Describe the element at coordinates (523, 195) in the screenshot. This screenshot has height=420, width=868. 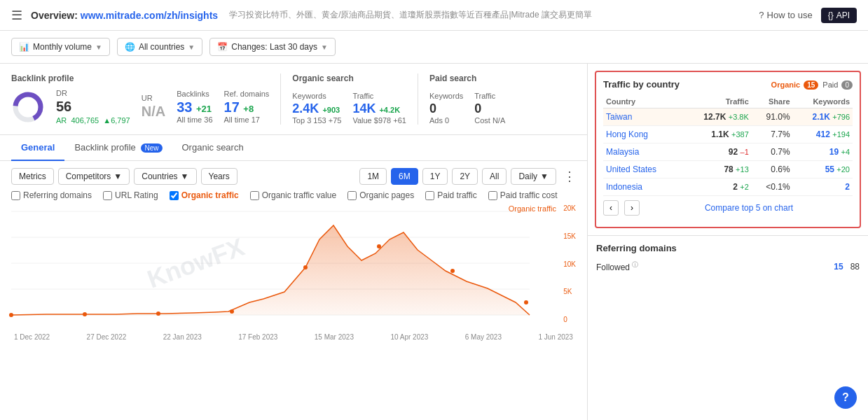
I see `check-paid-traffic-cost: Paid traffic cost` at that location.